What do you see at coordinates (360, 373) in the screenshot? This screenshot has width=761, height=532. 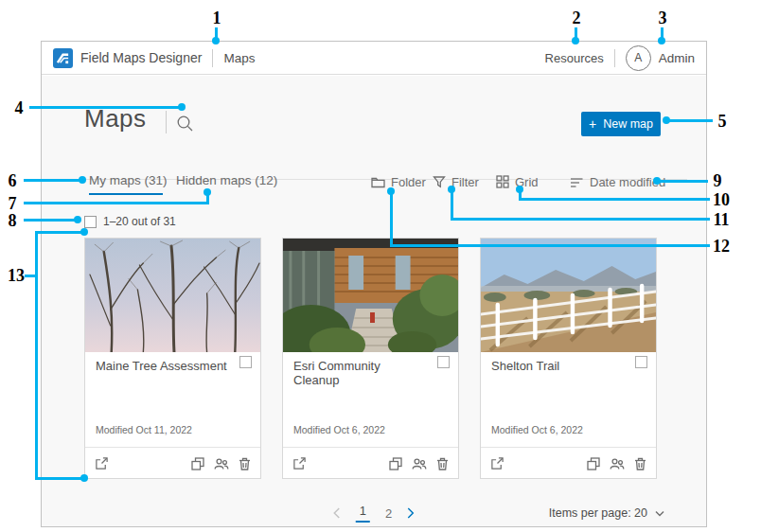 I see `card-title: Esri Community Cleanup` at bounding box center [360, 373].